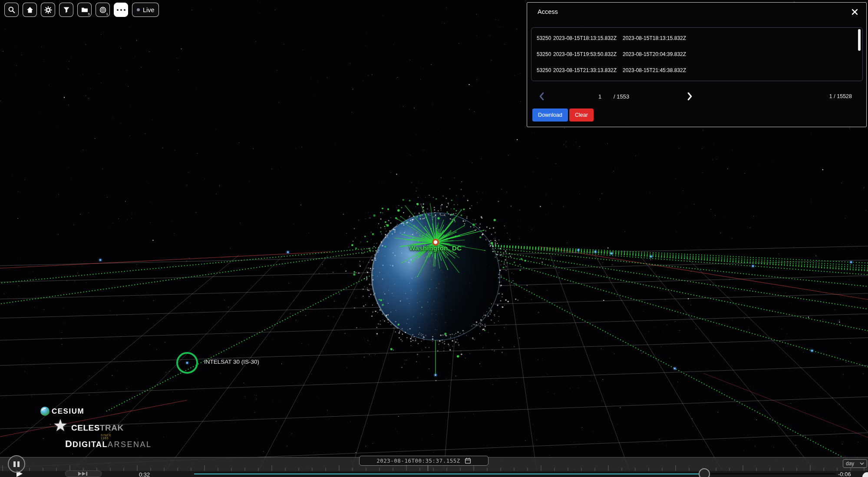 Image resolution: width=868 pixels, height=477 pixels. I want to click on table-row: 53250 2023-08-15T19:53:50.832Z 2023-08-1…, so click(697, 54).